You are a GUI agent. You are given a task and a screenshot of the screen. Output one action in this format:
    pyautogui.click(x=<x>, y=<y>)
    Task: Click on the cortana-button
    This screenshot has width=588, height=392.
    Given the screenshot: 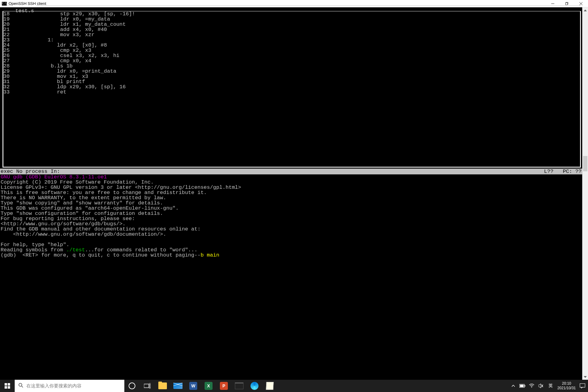 What is the action you would take?
    pyautogui.click(x=132, y=386)
    